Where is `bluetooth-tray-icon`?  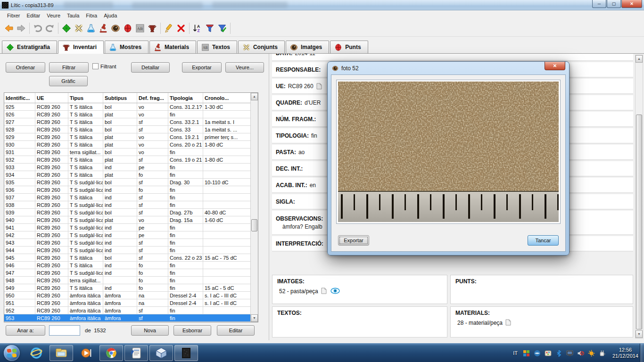
bluetooth-tray-icon is located at coordinates (559, 353).